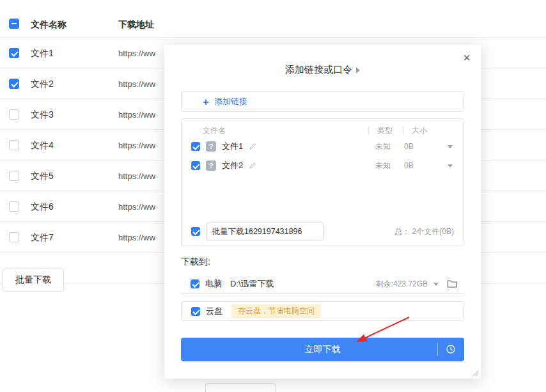 This screenshot has width=546, height=392. What do you see at coordinates (476, 373) in the screenshot?
I see `resize-handle` at bounding box center [476, 373].